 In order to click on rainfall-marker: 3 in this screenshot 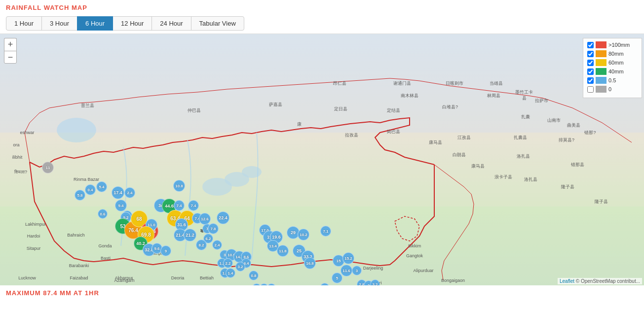, I will do `click(357, 271)`.